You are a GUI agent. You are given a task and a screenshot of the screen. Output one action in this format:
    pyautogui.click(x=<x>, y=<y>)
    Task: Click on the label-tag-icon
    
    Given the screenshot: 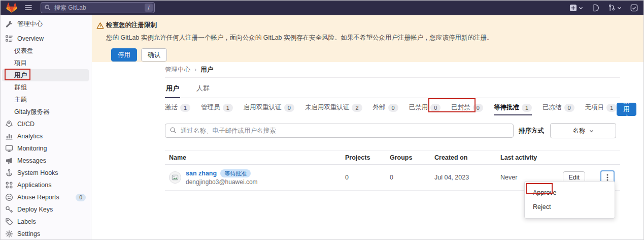 What is the action you would take?
    pyautogui.click(x=9, y=222)
    